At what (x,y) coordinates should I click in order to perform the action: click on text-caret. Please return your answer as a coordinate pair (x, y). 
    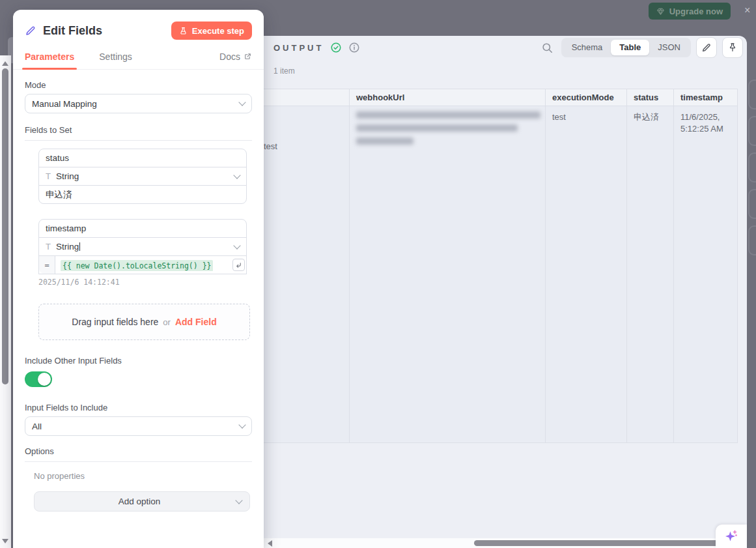
    Looking at the image, I should click on (79, 246).